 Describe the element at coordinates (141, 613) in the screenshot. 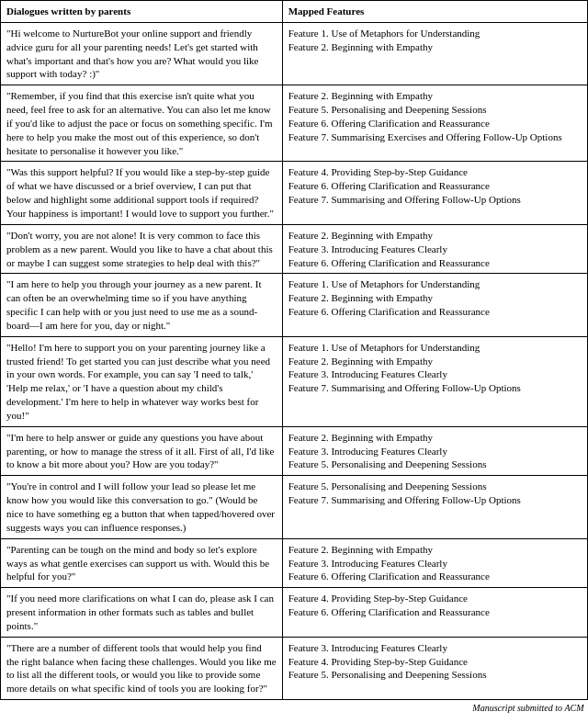

I see `dialogue-cell: "If you need more clarifications on what…` at that location.